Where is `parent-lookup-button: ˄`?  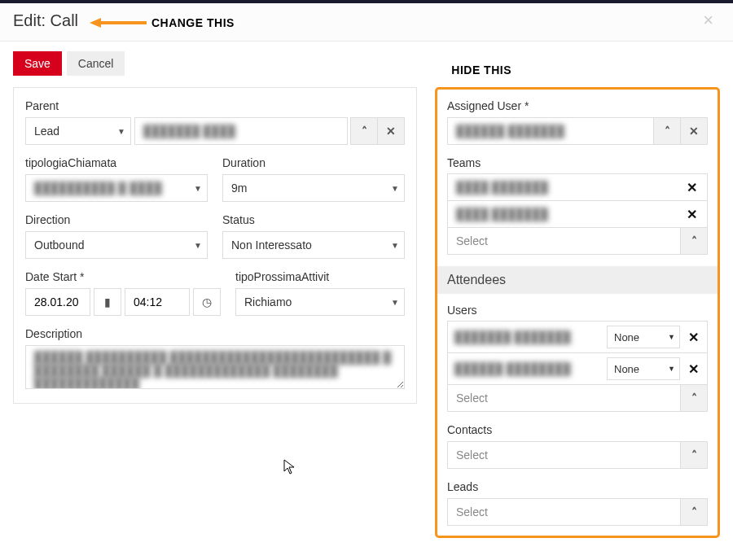
parent-lookup-button: ˄ is located at coordinates (364, 131).